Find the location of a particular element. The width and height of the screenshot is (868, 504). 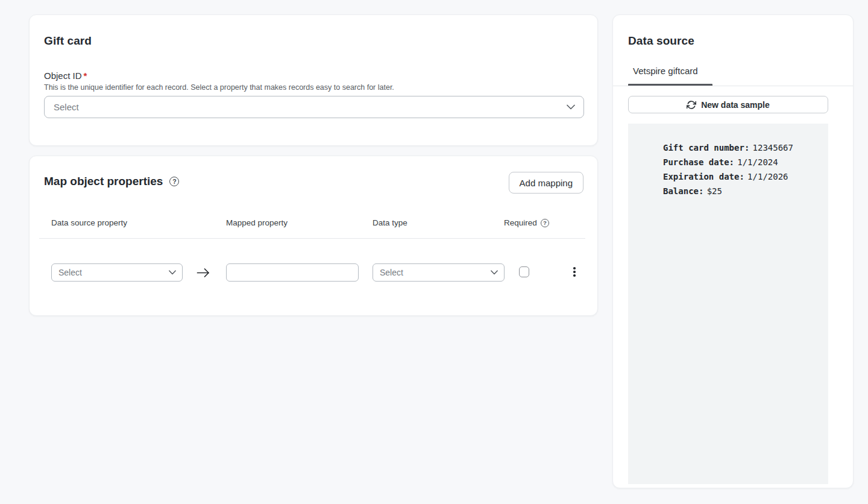

object-id-select-placeholder: Select is located at coordinates (66, 107).